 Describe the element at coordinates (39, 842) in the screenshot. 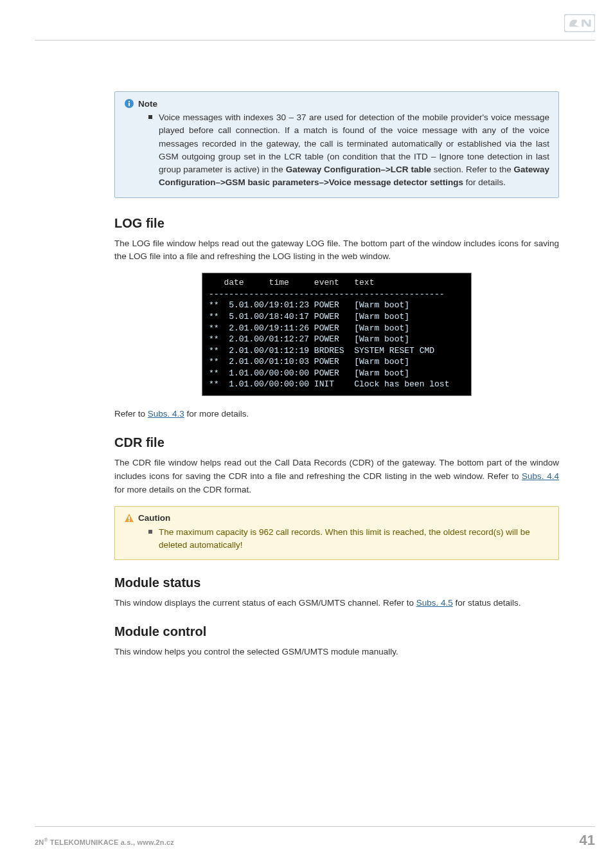

I see `text: 2N` at that location.